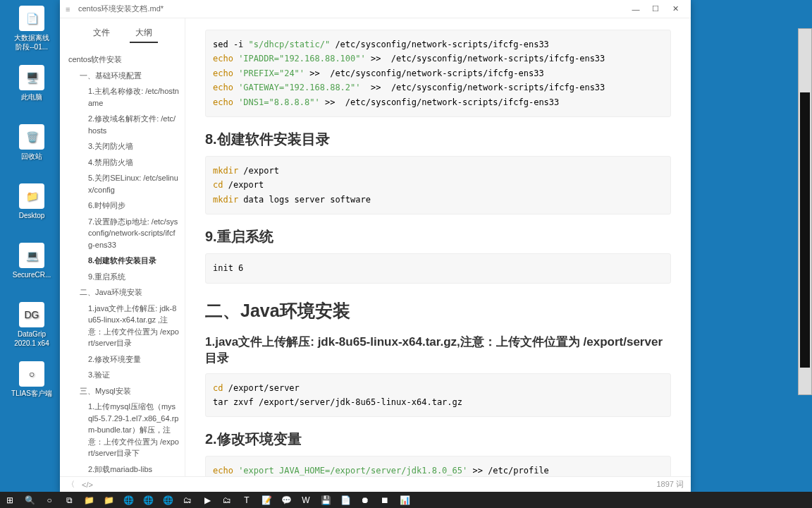 This screenshot has width=812, height=508. What do you see at coordinates (32, 275) in the screenshot?
I see `icon-label: SecureCR...` at bounding box center [32, 275].